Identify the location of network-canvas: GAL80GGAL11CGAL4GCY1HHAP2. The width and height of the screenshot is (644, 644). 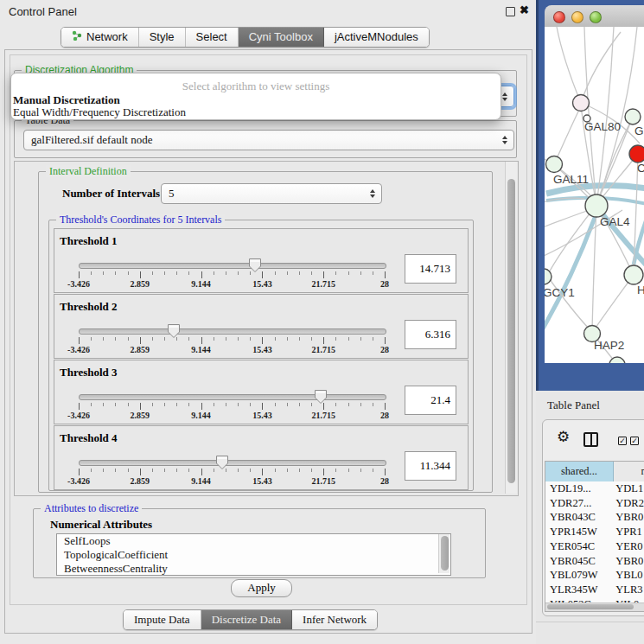
(595, 195).